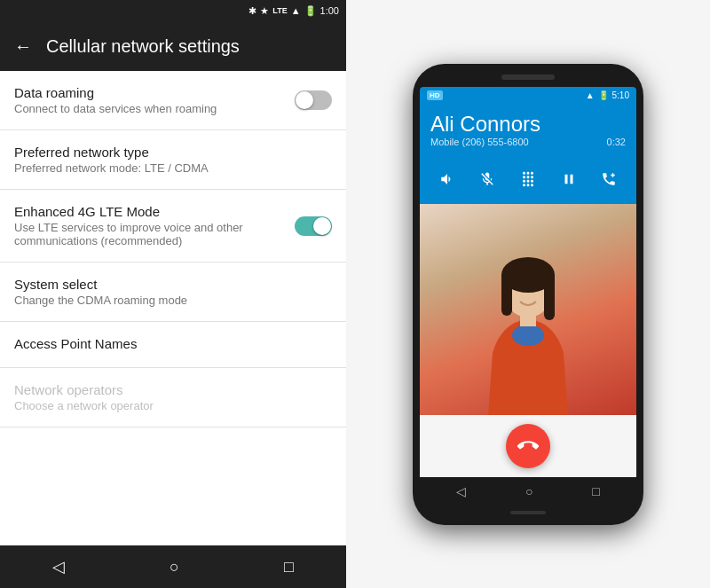 Image resolution: width=710 pixels, height=588 pixels. Describe the element at coordinates (280, 11) in the screenshot. I see `lte-icon: LTE` at that location.